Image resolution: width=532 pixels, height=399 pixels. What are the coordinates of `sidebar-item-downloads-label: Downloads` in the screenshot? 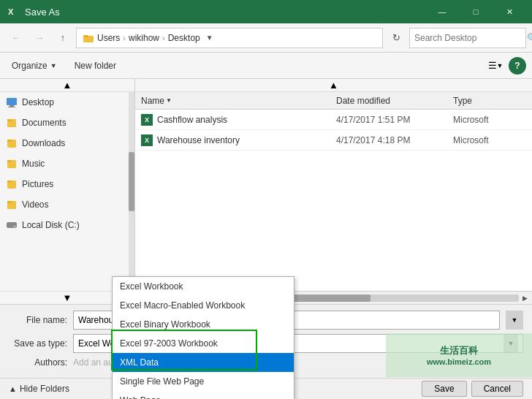 It's located at (44, 143).